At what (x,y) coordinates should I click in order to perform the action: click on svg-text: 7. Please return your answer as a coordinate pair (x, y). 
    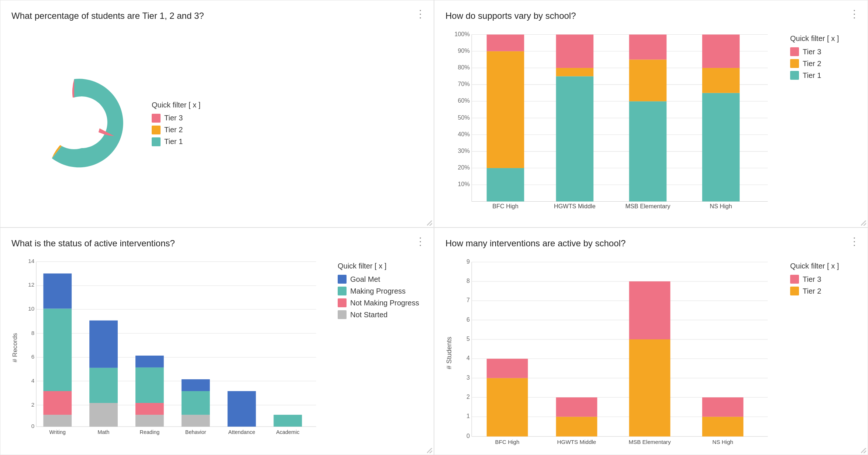
    Looking at the image, I should click on (468, 300).